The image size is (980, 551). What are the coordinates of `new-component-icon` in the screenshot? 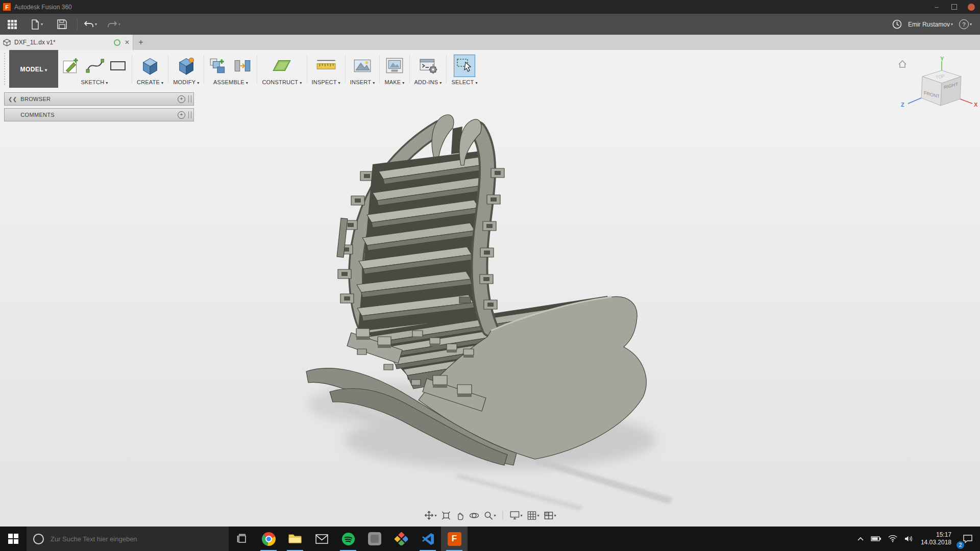 It's located at (218, 66).